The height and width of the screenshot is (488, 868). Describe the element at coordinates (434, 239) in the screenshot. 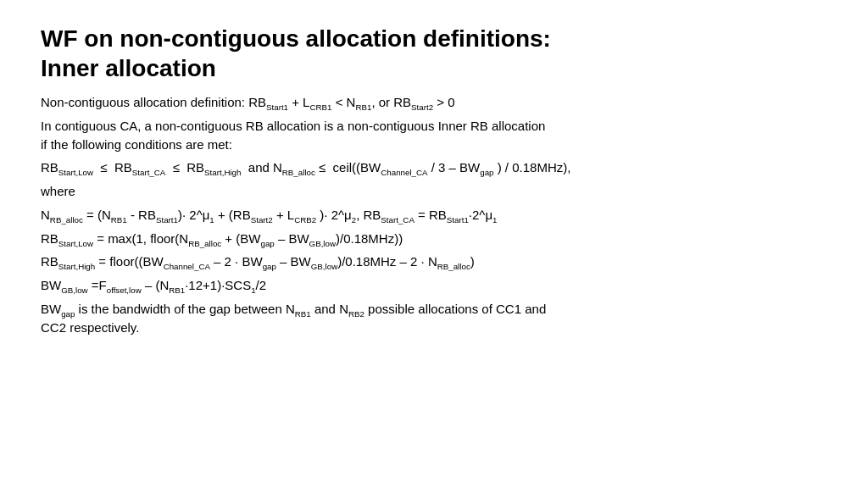

I see `formula-rbstartlow: RBStart,Low = max(1, floor(NRB_alloc + (…` at that location.